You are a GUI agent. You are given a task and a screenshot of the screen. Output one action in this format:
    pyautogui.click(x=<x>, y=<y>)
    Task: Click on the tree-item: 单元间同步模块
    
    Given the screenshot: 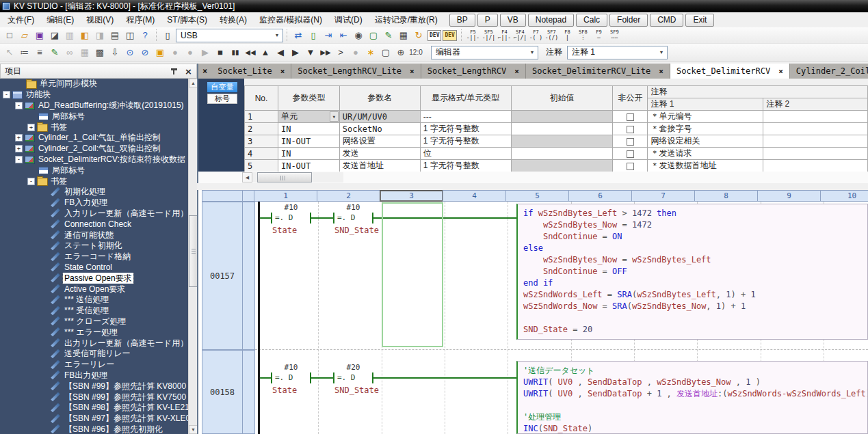 What is the action you would take?
    pyautogui.click(x=98, y=84)
    